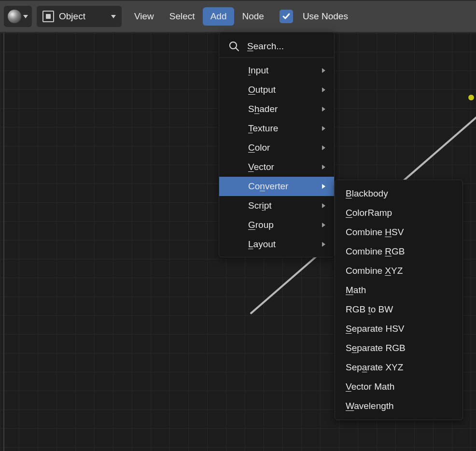 Image resolution: width=476 pixels, height=451 pixels. I want to click on submenu-item-label: Separate HSV, so click(375, 328).